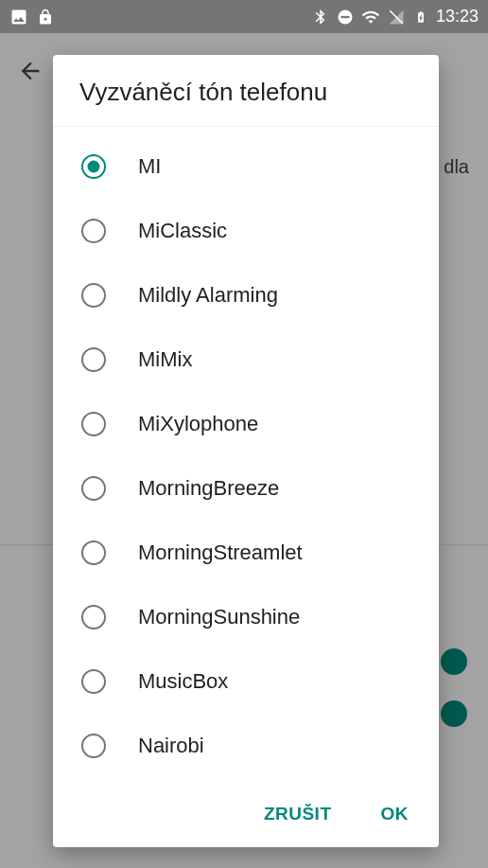 The width and height of the screenshot is (488, 868). What do you see at coordinates (246, 488) in the screenshot?
I see `ringtone-item: MorningBreeze` at bounding box center [246, 488].